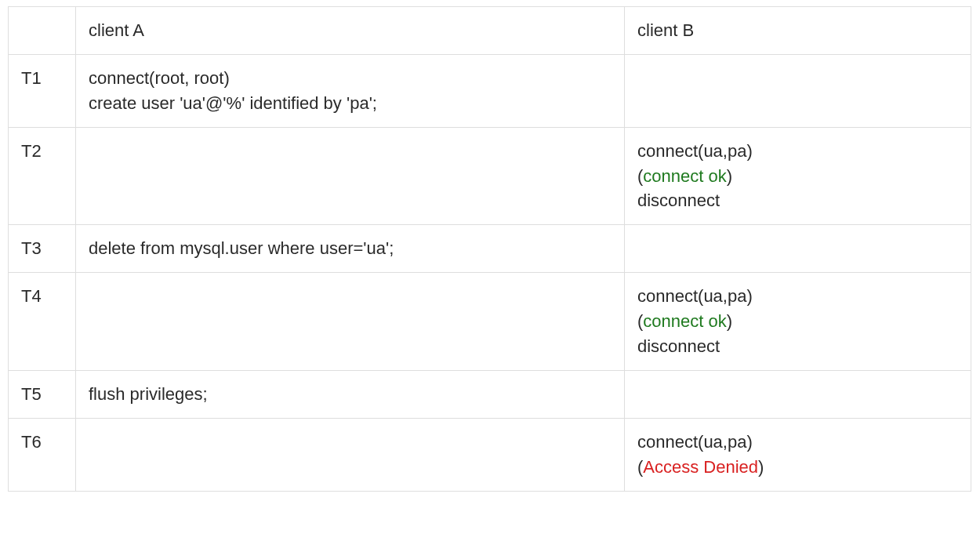 The height and width of the screenshot is (541, 980). Describe the element at coordinates (798, 455) in the screenshot. I see `client-b-cell: connect(ua,pa) (Access Denied)` at that location.